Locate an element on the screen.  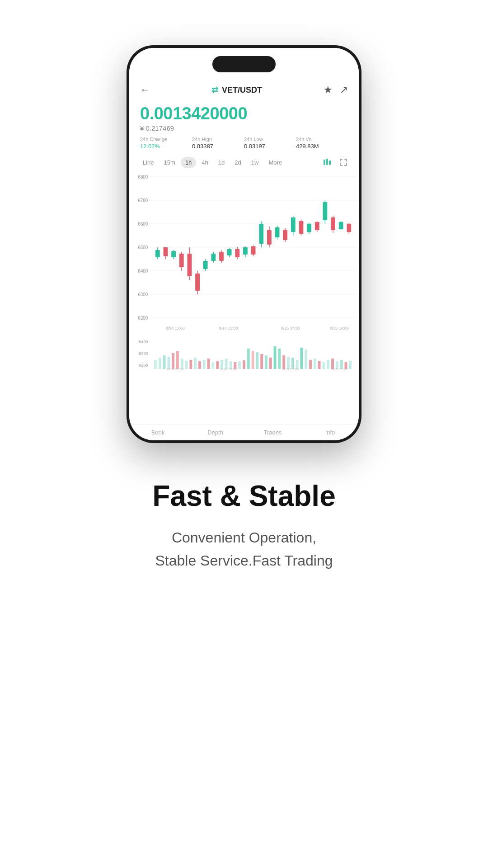
volume-chart: 6400 6300 6200 is located at coordinates (244, 353).